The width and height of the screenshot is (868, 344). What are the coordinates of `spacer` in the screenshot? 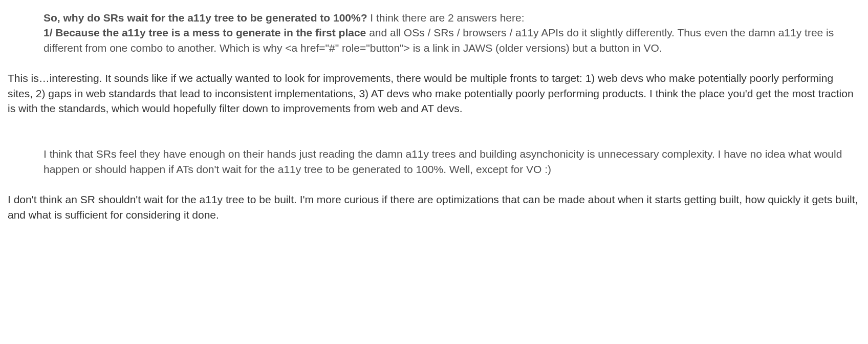 It's located at (434, 139).